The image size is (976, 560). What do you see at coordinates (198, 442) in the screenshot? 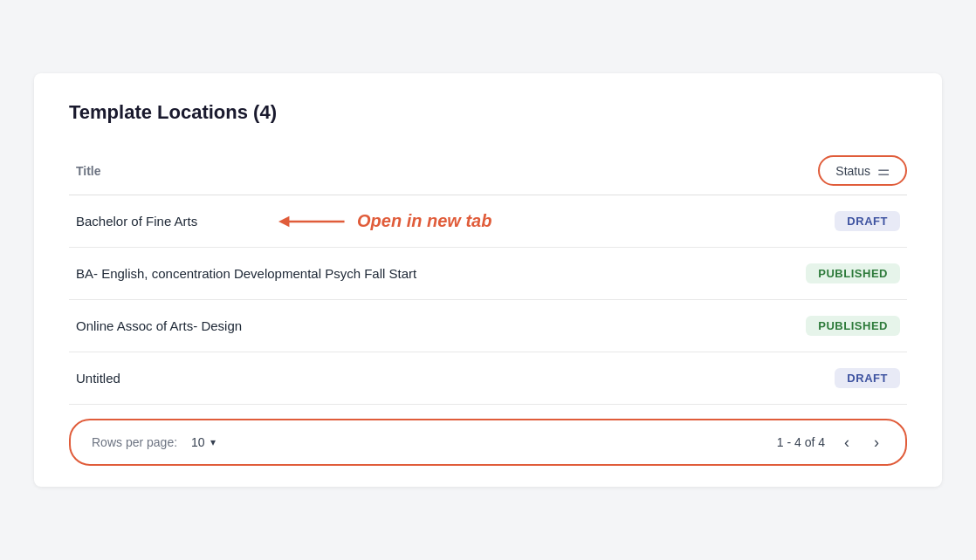
I see `rows-per-page-value: 10` at bounding box center [198, 442].